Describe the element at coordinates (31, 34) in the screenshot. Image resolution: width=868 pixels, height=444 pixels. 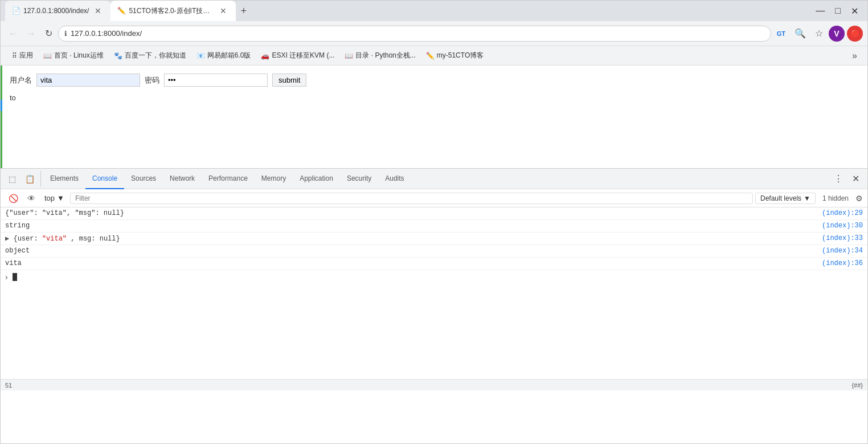
I see `forward-button: →` at that location.